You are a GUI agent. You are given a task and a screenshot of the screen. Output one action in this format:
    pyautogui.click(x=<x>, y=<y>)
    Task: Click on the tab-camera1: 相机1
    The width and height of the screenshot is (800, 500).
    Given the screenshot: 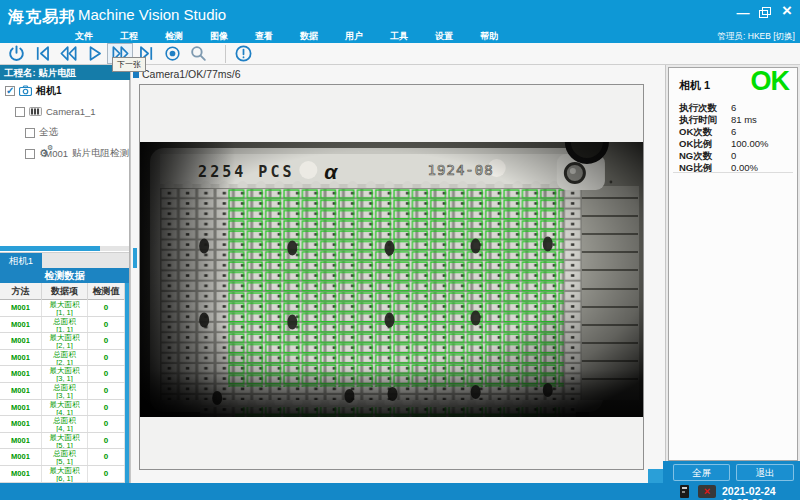 What is the action you would take?
    pyautogui.click(x=21, y=261)
    